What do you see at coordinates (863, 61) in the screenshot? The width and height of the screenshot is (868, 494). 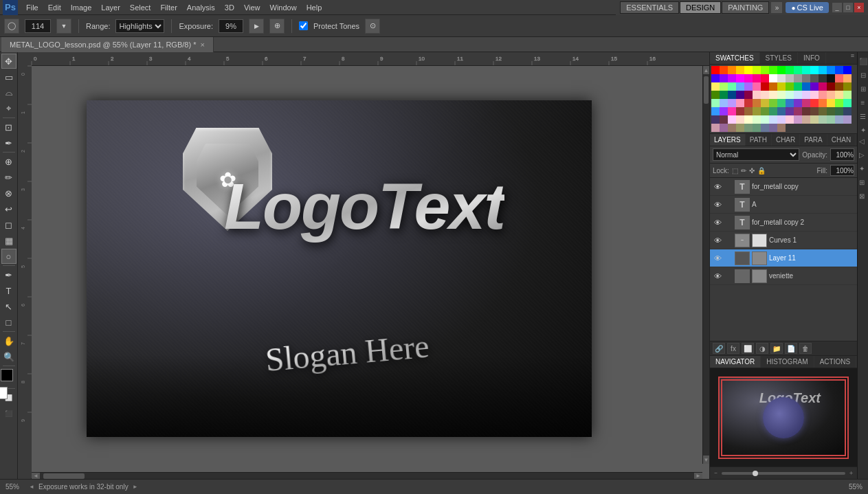 I see `right-strip-icon-1: ⬛` at bounding box center [863, 61].